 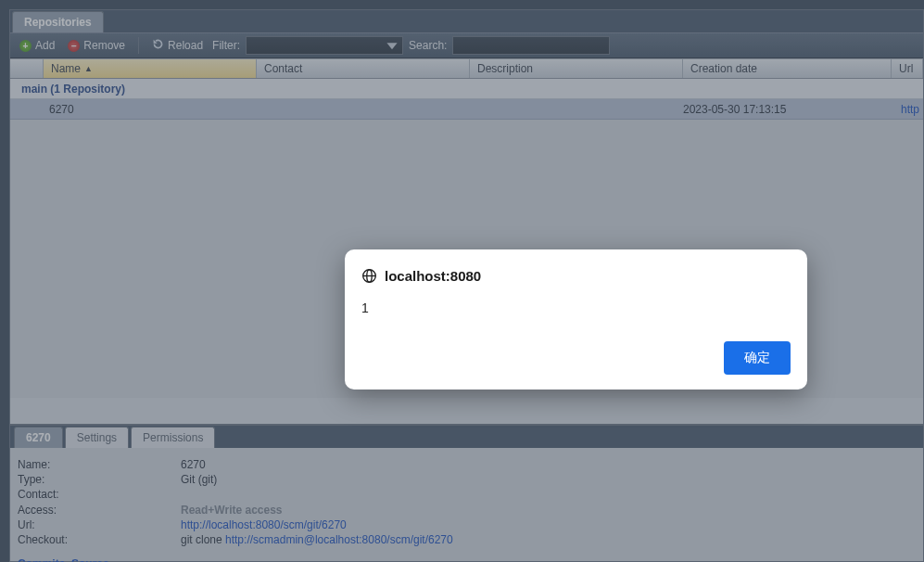 I want to click on toolbar-separator, so click(x=139, y=45).